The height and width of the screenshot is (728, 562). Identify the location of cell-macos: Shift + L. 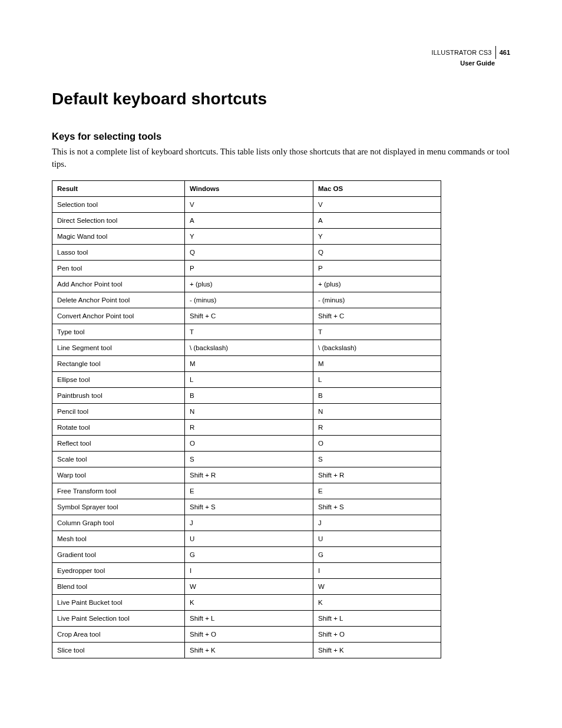
(377, 619).